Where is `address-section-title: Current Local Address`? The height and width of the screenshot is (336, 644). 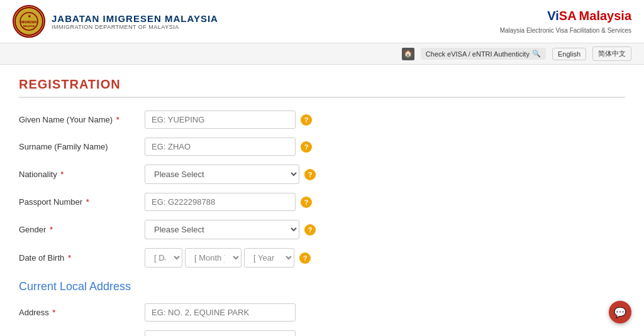 address-section-title: Current Local Address is located at coordinates (322, 286).